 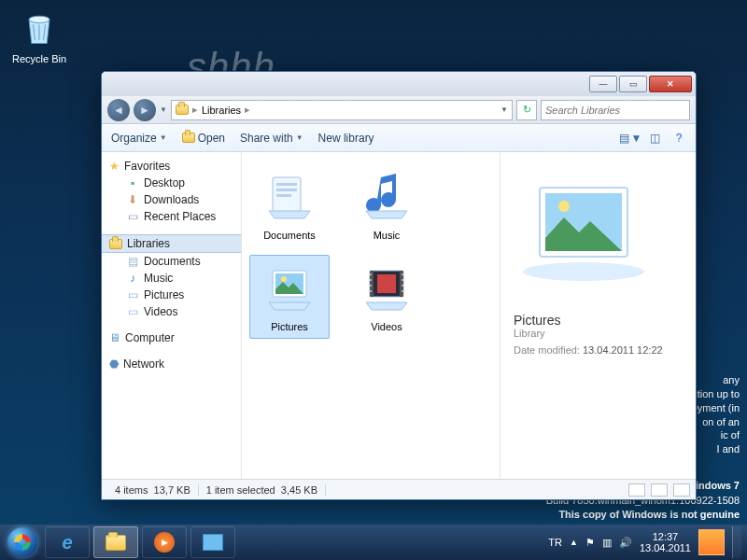 I want to click on nav-toolbar: ◄ ► ▼ ▸ Libraries ▸ ▼ ↻, so click(x=399, y=110).